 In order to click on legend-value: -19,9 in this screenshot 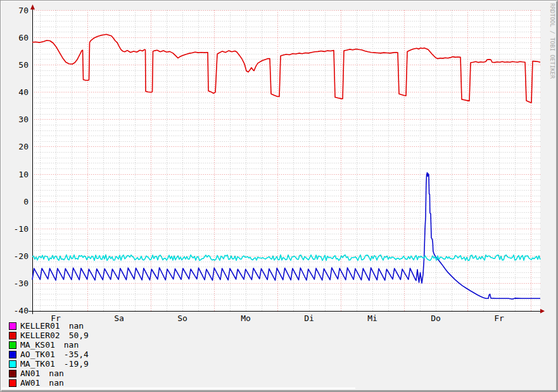, I will do `click(76, 364)`.